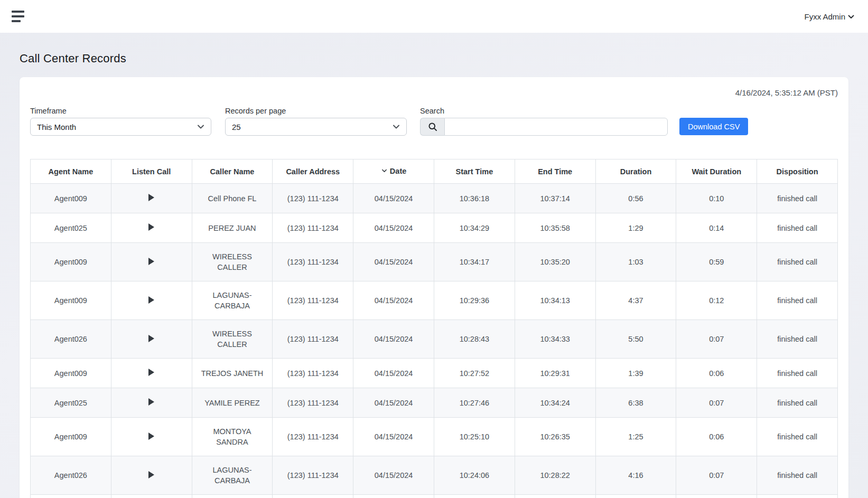 This screenshot has height=498, width=868. What do you see at coordinates (474, 437) in the screenshot?
I see `start-time-cell: 10:25:10` at bounding box center [474, 437].